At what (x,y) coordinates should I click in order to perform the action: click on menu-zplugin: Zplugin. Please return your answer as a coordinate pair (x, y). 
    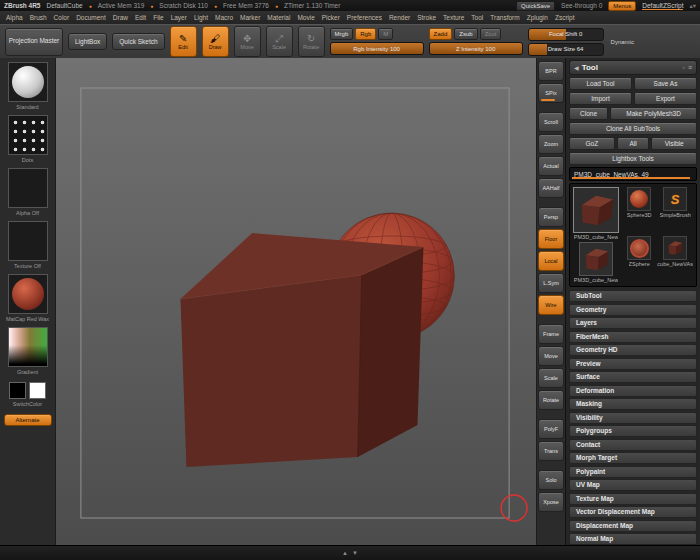
    Looking at the image, I should click on (538, 18).